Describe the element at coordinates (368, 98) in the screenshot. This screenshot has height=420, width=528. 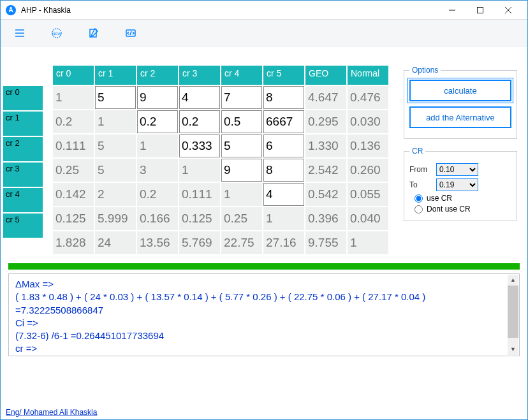
I see `matrix-cell: 0.476` at that location.